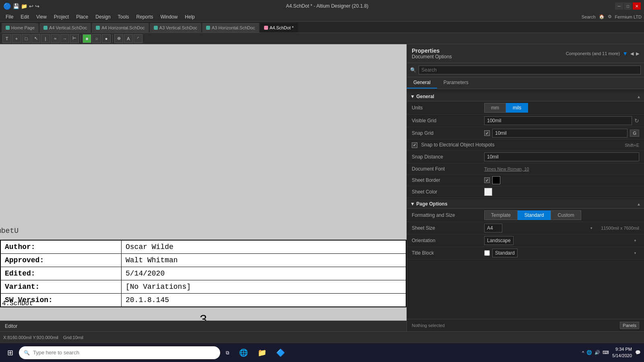 This screenshot has width=644, height=362. Describe the element at coordinates (632, 54) in the screenshot. I see `collapse-icon: ◀` at that location.